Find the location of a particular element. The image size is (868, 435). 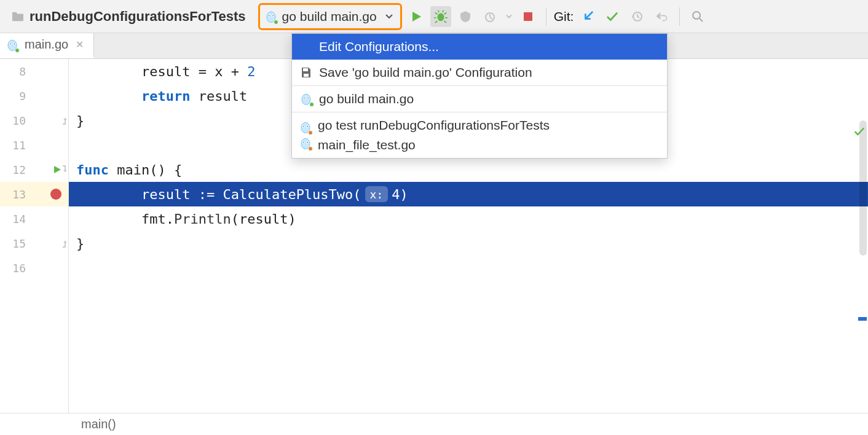

gutter-line: 15 is located at coordinates (34, 243).